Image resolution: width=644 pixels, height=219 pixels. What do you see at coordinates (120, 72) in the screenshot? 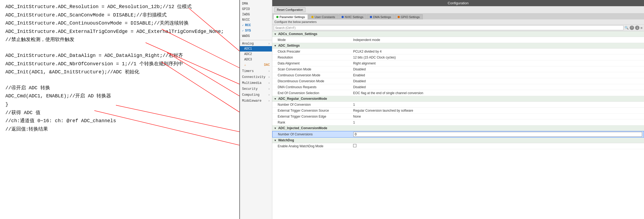
I see `code-line: ADC_Init(ADC1, &ADC_InitStructure);//ADC…` at bounding box center [120, 72].